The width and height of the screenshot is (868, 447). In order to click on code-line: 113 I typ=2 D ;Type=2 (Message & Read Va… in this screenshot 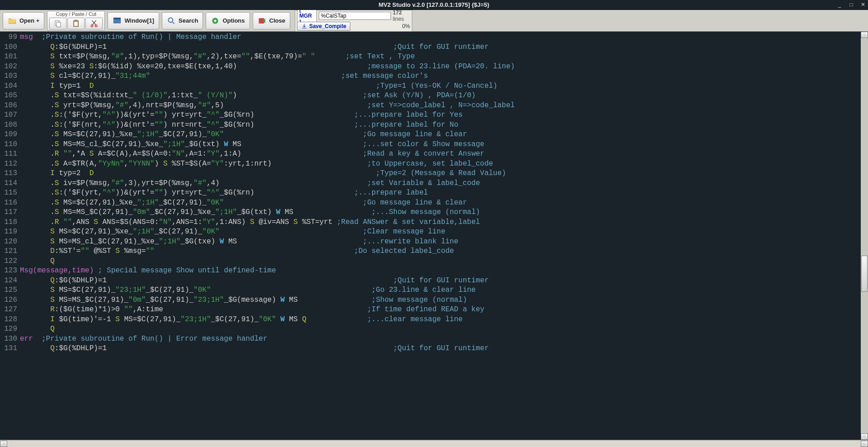, I will do `click(434, 174)`.